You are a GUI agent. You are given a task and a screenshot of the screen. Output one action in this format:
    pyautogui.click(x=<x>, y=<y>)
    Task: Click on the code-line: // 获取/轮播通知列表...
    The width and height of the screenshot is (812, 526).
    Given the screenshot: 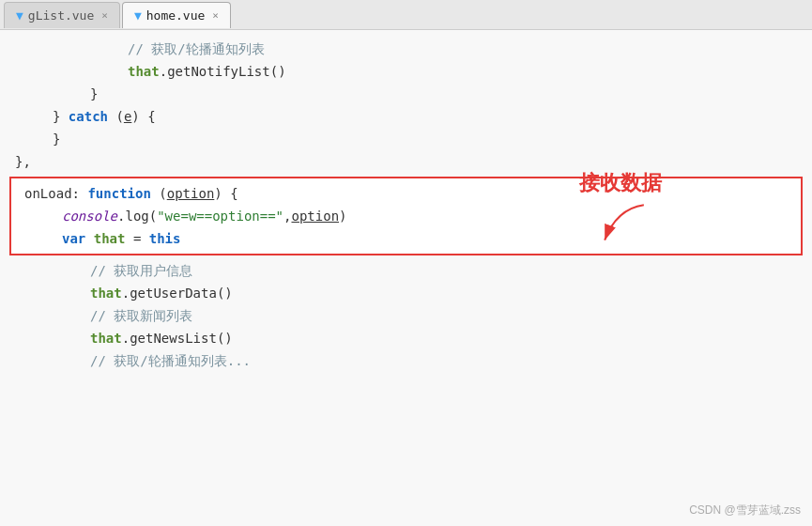 What is the action you would take?
    pyautogui.click(x=406, y=361)
    